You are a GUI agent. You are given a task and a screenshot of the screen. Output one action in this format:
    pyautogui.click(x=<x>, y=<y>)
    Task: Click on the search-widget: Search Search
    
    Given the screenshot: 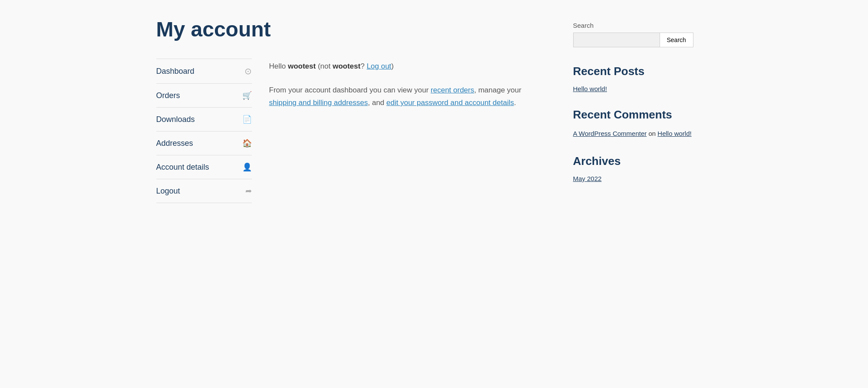 What is the action you would take?
    pyautogui.click(x=643, y=35)
    